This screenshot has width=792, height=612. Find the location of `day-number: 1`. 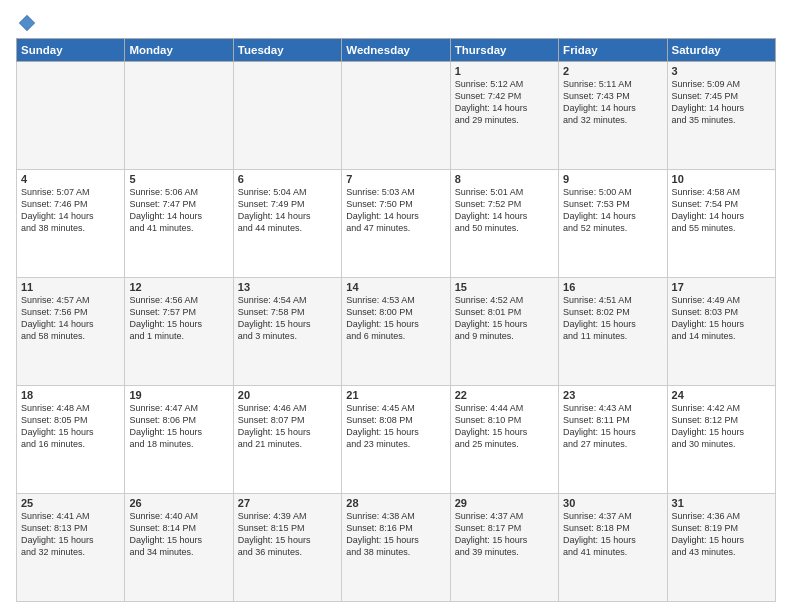

day-number: 1 is located at coordinates (504, 71).